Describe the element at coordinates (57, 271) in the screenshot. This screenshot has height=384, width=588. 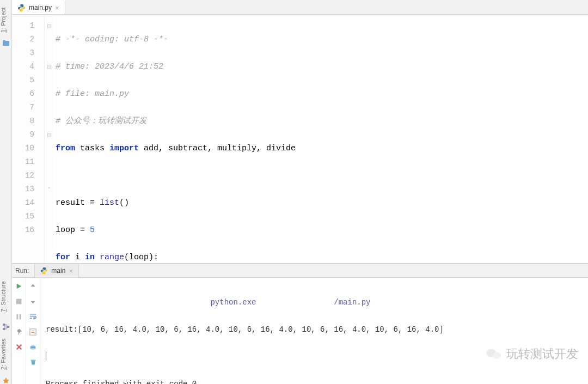
I see `run-config-tab: main ×` at that location.